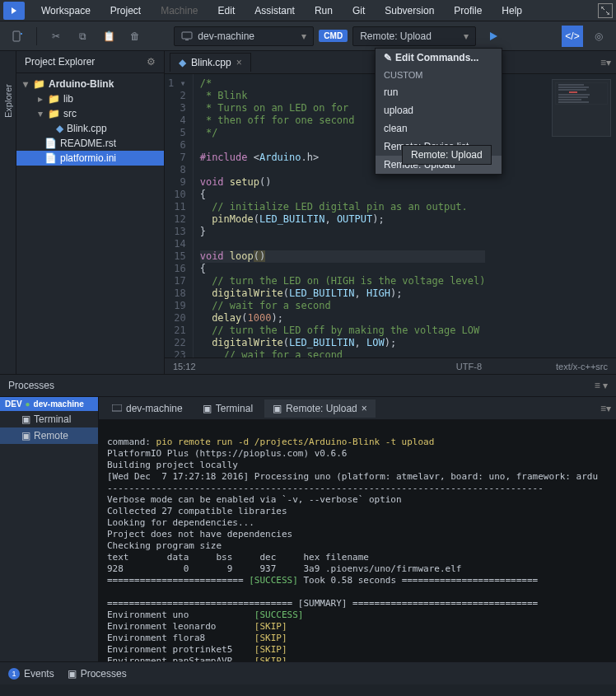  What do you see at coordinates (359, 11) in the screenshot?
I see `menu-git: Git` at bounding box center [359, 11].